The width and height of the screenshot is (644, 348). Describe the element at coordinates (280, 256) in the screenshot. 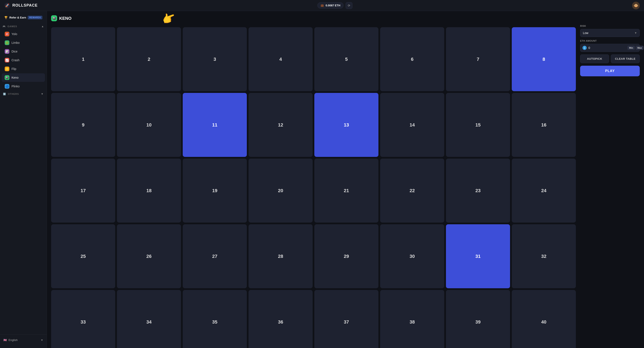

I see `keno-cell-28: 28` at that location.